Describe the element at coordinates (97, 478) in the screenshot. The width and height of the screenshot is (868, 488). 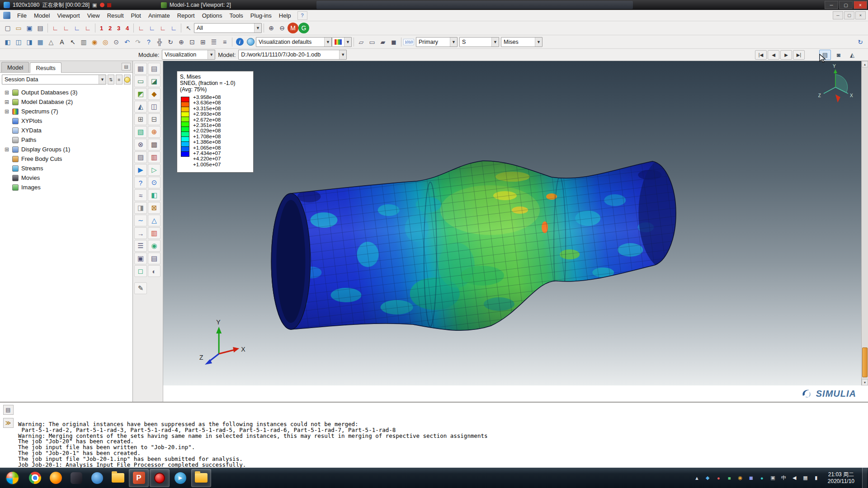
I see `app-blue-icon` at that location.